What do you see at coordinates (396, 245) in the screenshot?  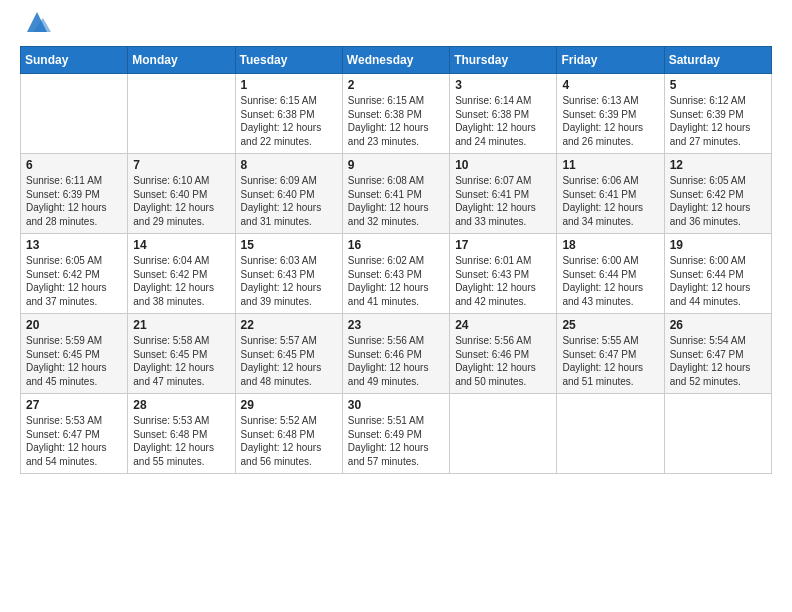 I see `day-number: 16` at bounding box center [396, 245].